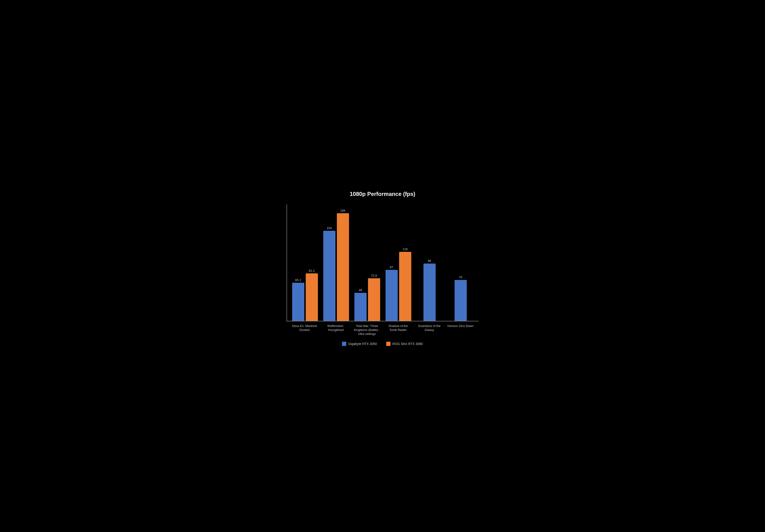 The image size is (765, 532). I want to click on legend-item-blue: Gigabyte RTX 3050, so click(359, 344).